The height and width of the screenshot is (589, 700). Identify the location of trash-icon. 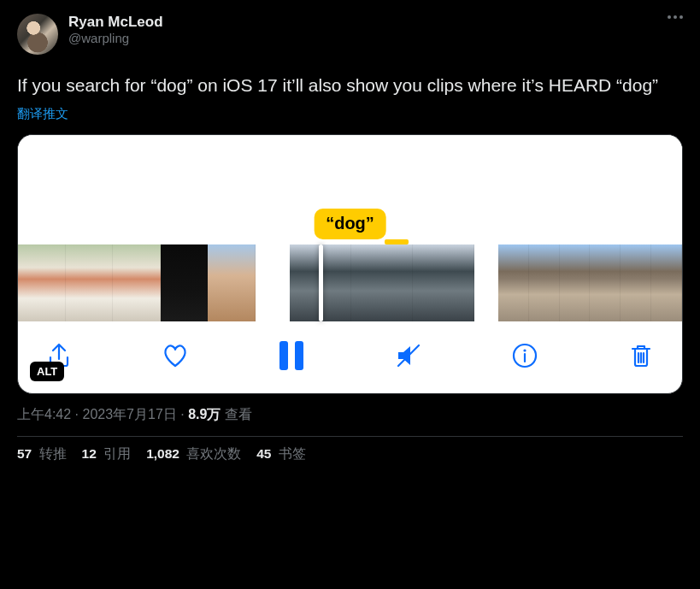
(641, 356).